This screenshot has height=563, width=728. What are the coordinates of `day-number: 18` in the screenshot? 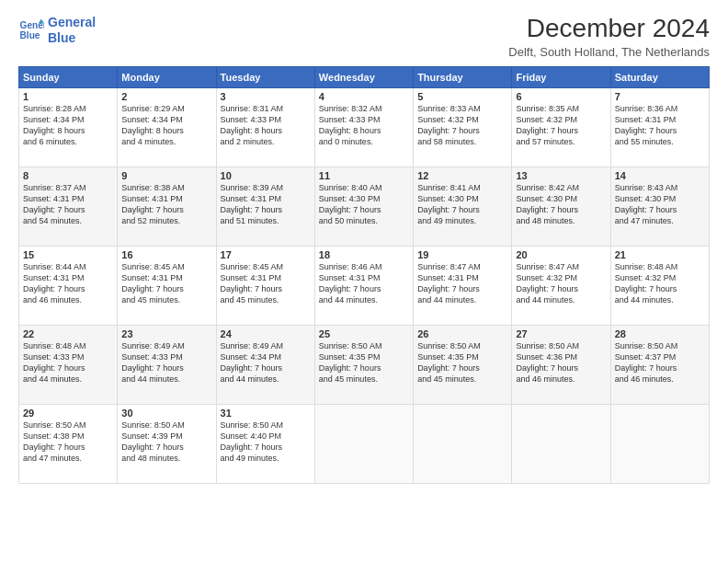 It's located at (364, 255).